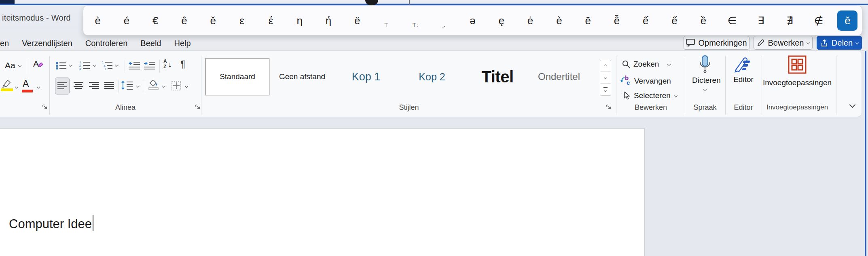 The height and width of the screenshot is (256, 868). What do you see at coordinates (98, 20) in the screenshot?
I see `char-option: è` at bounding box center [98, 20].